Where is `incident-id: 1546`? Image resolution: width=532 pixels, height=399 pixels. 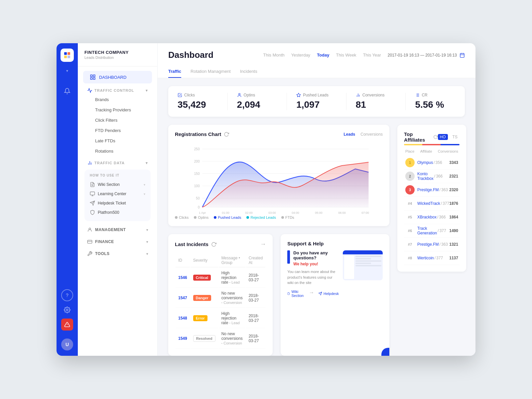 incident-id: 1546 is located at coordinates (183, 278).